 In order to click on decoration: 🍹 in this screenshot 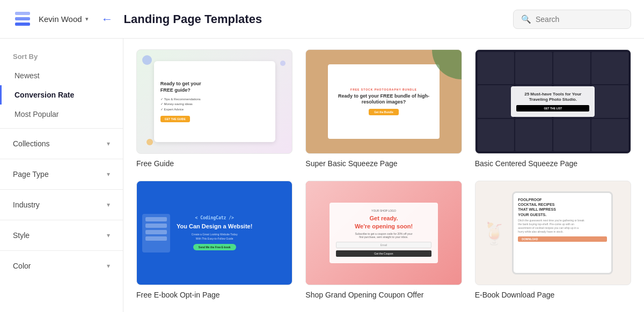, I will do `click(494, 233)`.